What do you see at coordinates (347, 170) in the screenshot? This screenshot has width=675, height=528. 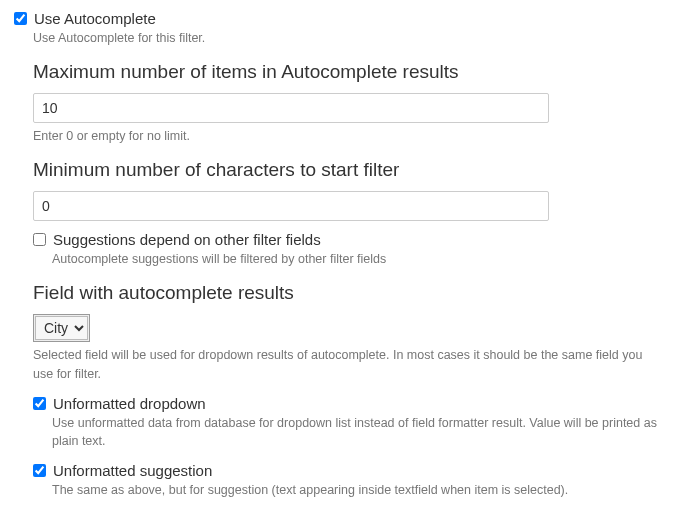 I see `min-chars-label: Minimum number of characters to start fi…` at bounding box center [347, 170].